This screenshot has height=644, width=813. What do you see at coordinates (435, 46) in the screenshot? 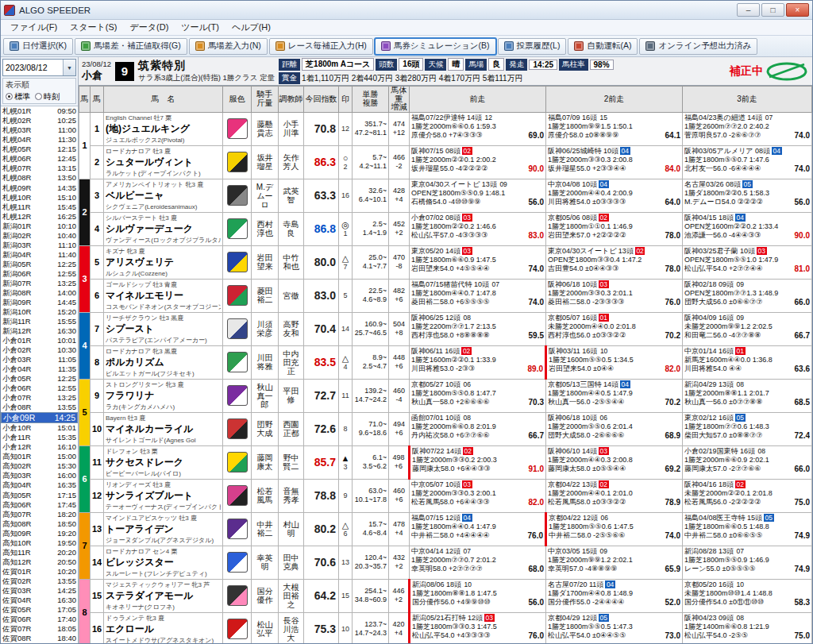
I see `toolbar-button-4: 馬券シミュレーション(B)` at bounding box center [435, 46].